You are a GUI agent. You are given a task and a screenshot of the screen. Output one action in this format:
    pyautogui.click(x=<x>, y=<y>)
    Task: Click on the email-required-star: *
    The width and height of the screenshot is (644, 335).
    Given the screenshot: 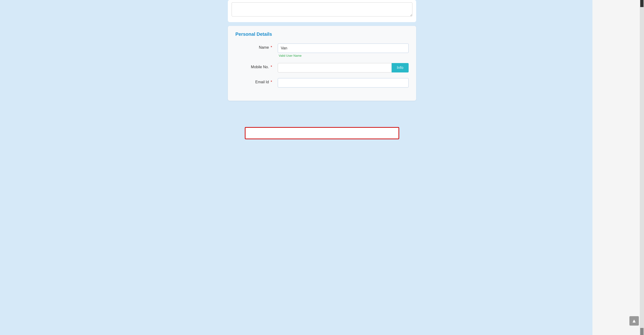 What is the action you would take?
    pyautogui.click(x=272, y=82)
    